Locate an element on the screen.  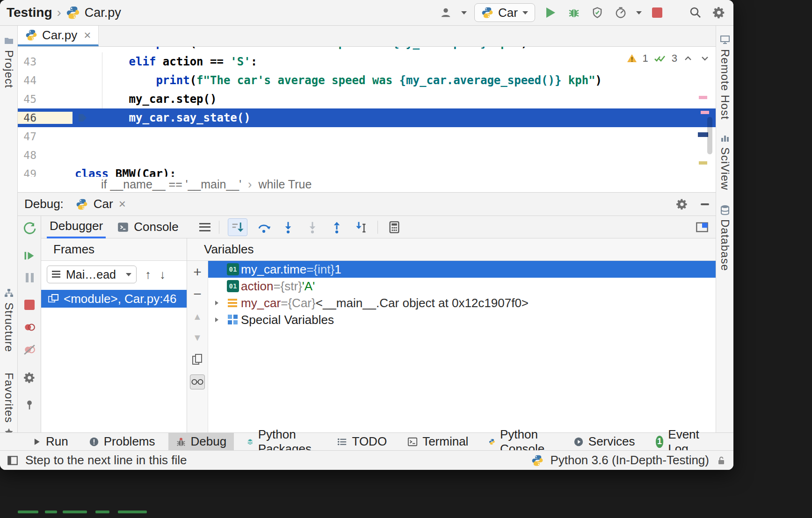
run-config-selector: Car is located at coordinates (505, 13).